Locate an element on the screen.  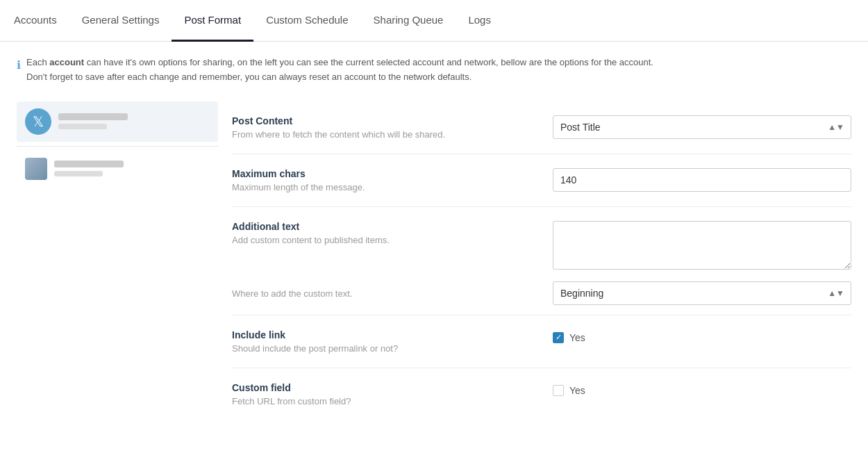
max-chars-input is located at coordinates (702, 180).